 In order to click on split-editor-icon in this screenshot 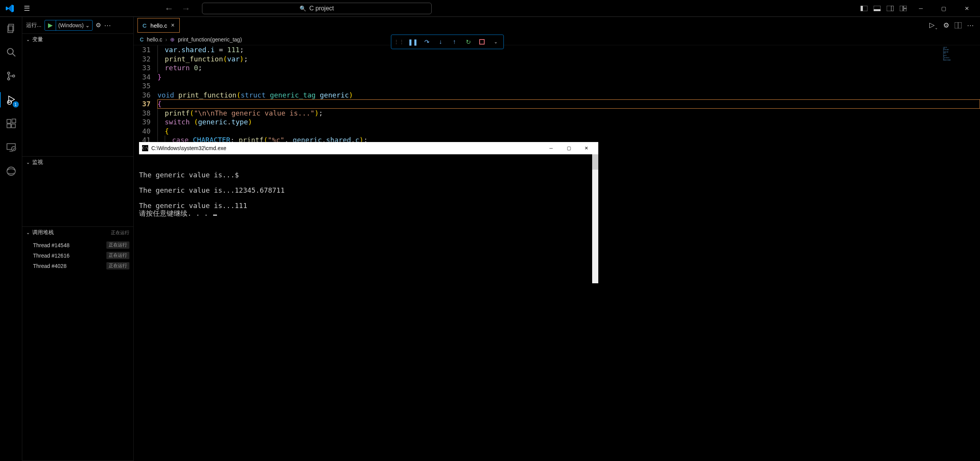, I will do `click(958, 25)`.